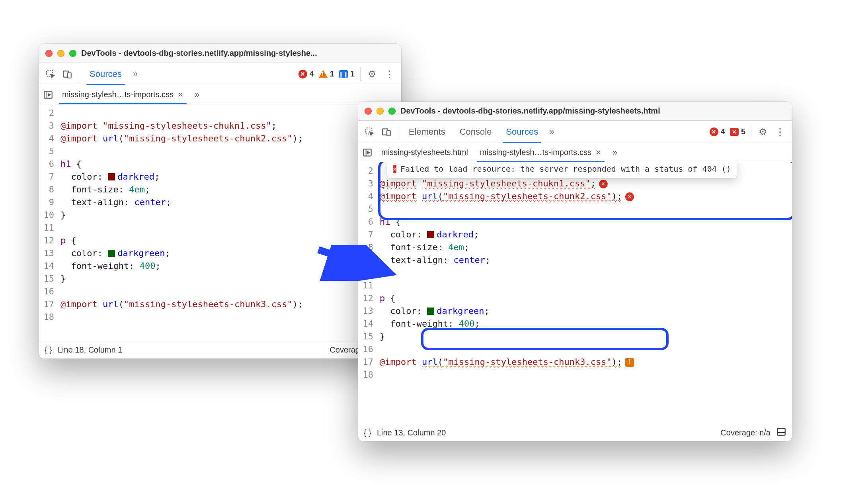 This screenshot has width=868, height=484. What do you see at coordinates (575, 132) in the screenshot?
I see `main-toolbar: Elements Console Sources » ✕4 ✕5 ⚙ ⋮` at bounding box center [575, 132].